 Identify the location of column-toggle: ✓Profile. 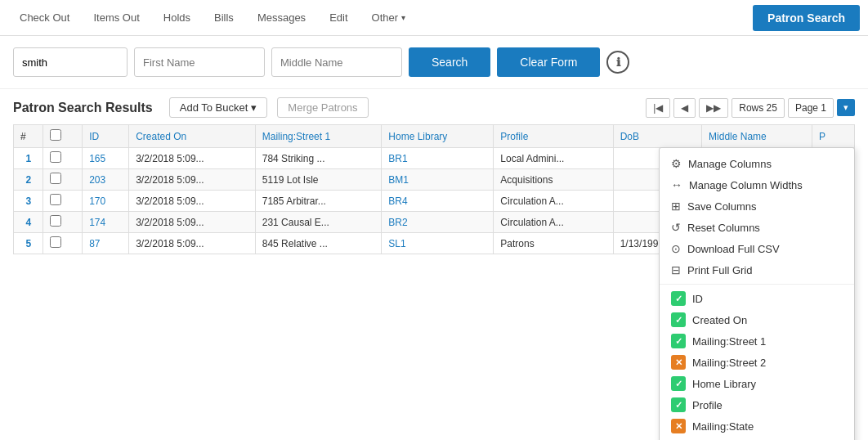
(757, 405).